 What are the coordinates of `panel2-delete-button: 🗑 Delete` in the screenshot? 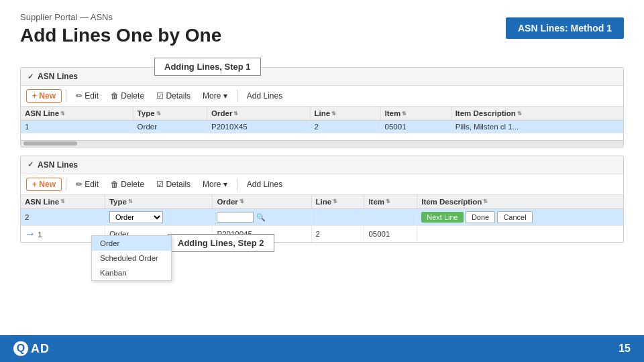 It's located at (127, 184).